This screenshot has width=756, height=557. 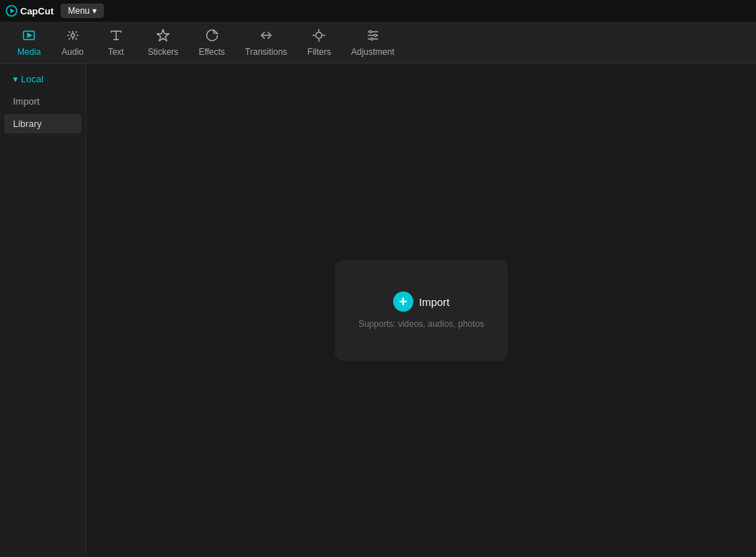 What do you see at coordinates (29, 52) in the screenshot?
I see `tab-media-label: Media` at bounding box center [29, 52].